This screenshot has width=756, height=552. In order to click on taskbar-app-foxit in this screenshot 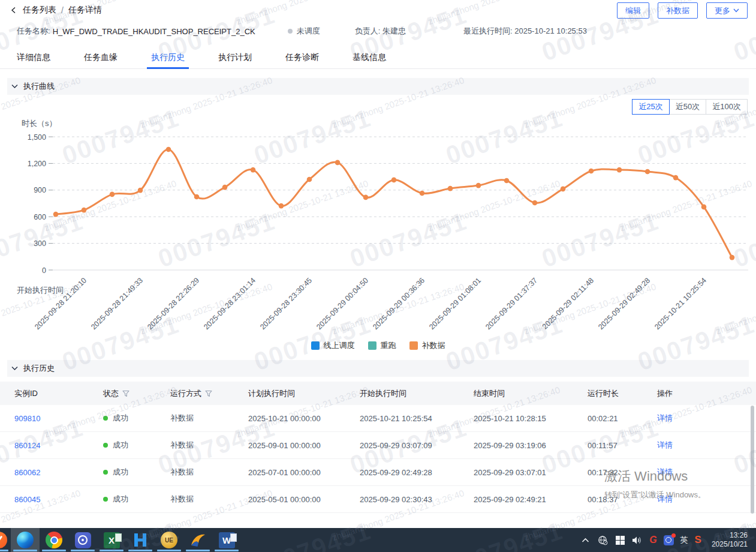, I will do `click(198, 540)`.